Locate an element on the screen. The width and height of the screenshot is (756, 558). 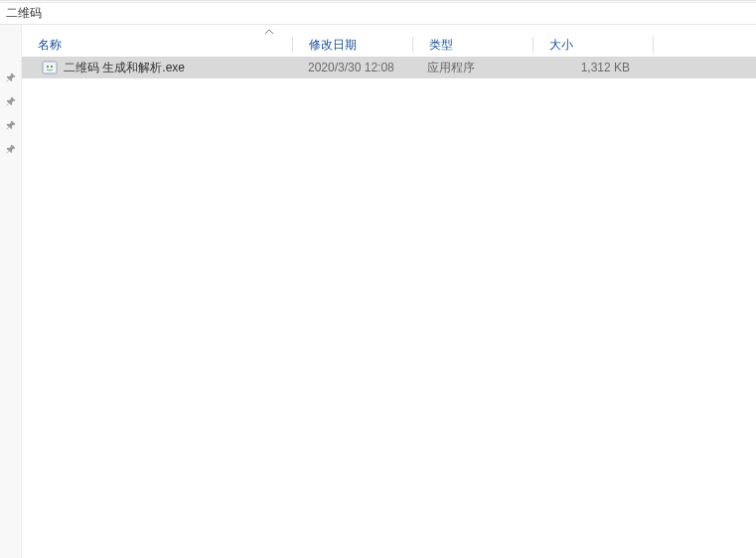
file-date: 2020/3/30 12:08 is located at coordinates (352, 68).